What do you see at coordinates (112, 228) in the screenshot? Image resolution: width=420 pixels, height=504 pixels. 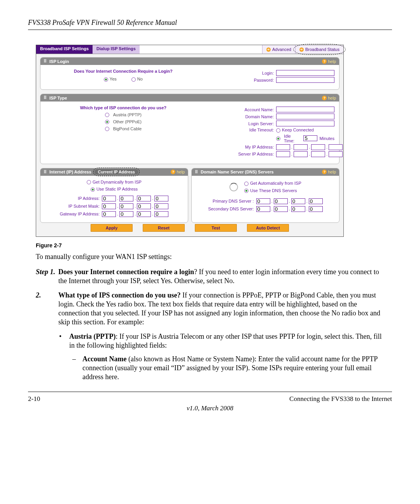 I see `apply-button: Apply` at bounding box center [112, 228].